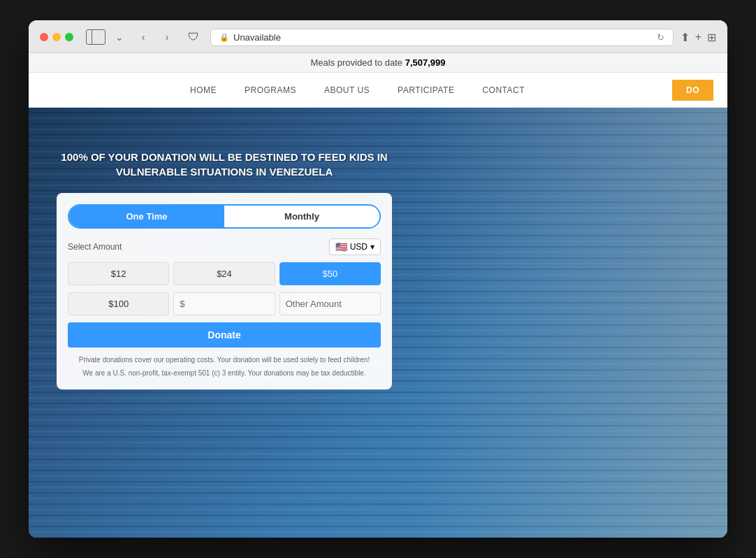  What do you see at coordinates (224, 274) in the screenshot?
I see `amount-grid: $12 $24 $50` at bounding box center [224, 274].